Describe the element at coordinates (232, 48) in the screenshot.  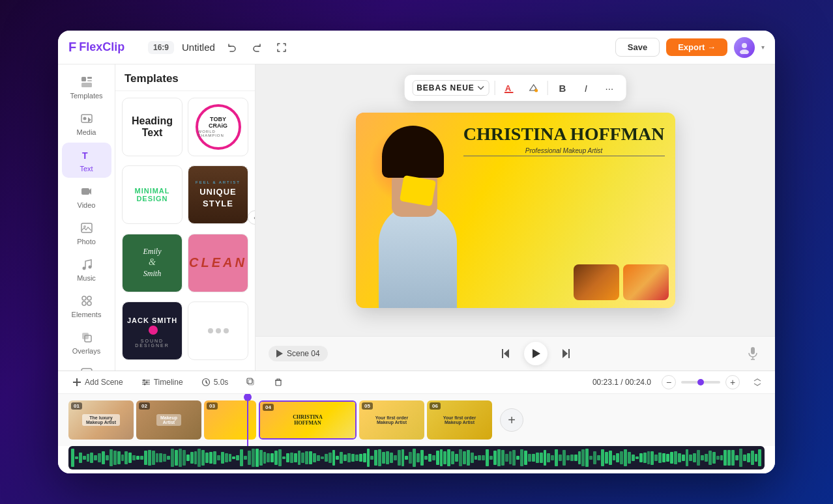
I see `undo-button` at that location.